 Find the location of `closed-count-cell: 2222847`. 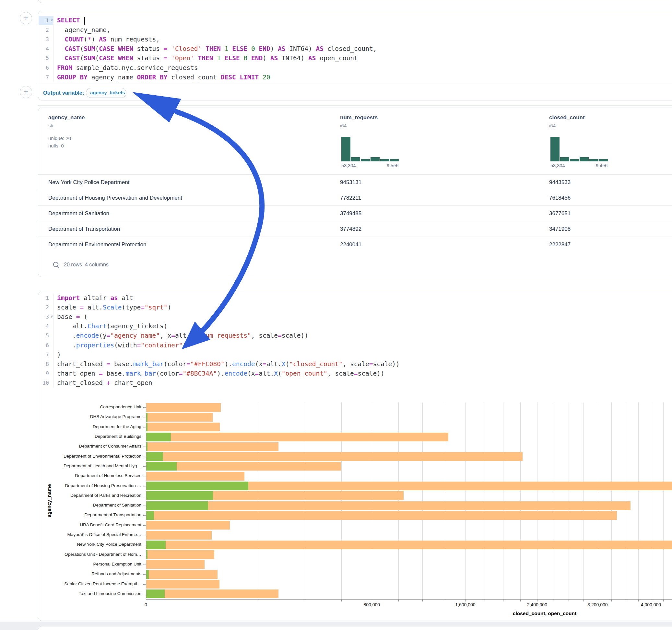

closed-count-cell: 2222847 is located at coordinates (560, 245).